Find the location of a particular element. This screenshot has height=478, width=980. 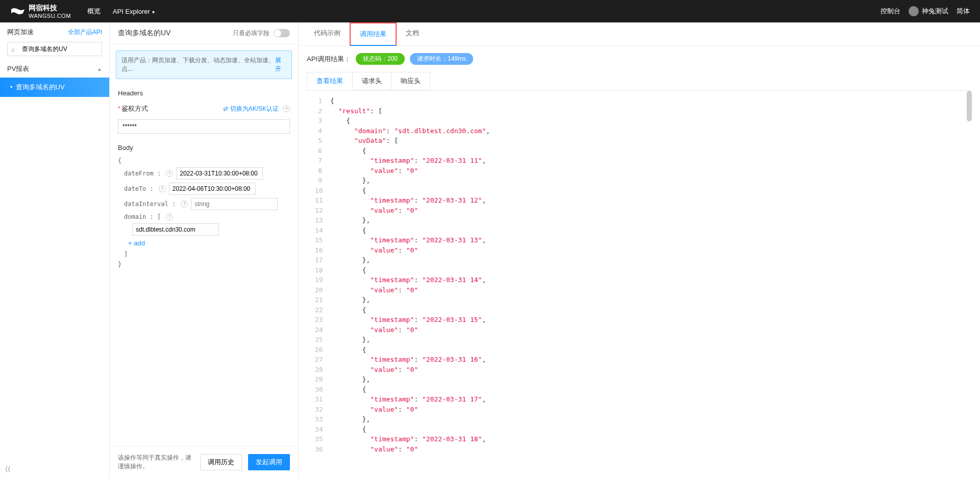

code-line: 29 }, is located at coordinates (639, 380).